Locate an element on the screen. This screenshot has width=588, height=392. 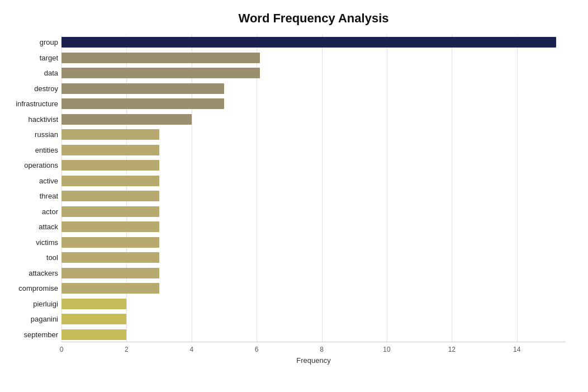
bar-label: paganini is located at coordinates (30, 319).